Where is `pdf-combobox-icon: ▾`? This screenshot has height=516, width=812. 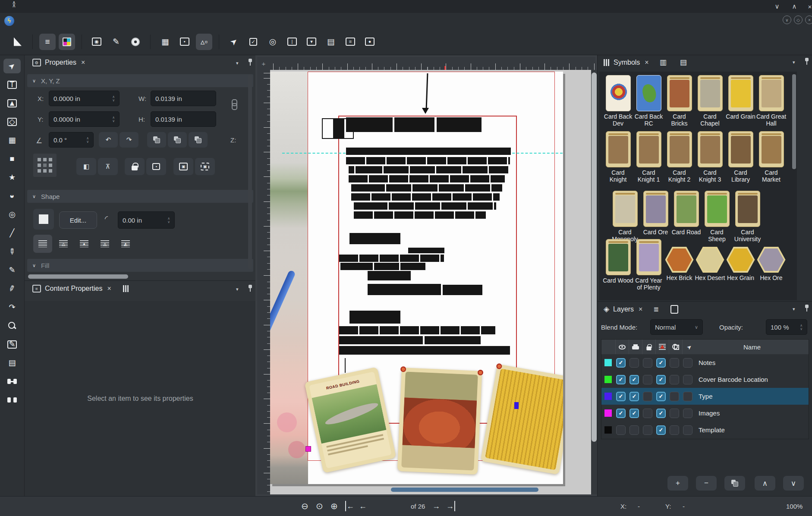
pdf-combobox-icon: ▾ is located at coordinates (312, 42).